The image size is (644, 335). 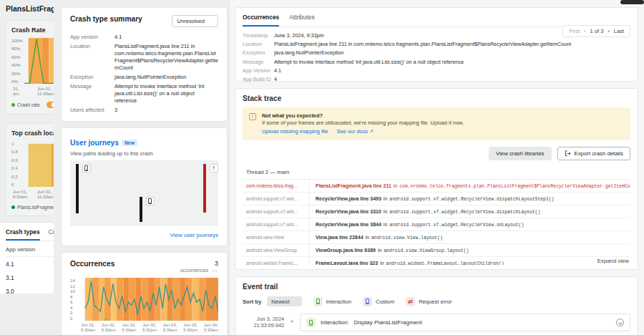 I want to click on summary-row: App version 4.1, so click(x=145, y=37).